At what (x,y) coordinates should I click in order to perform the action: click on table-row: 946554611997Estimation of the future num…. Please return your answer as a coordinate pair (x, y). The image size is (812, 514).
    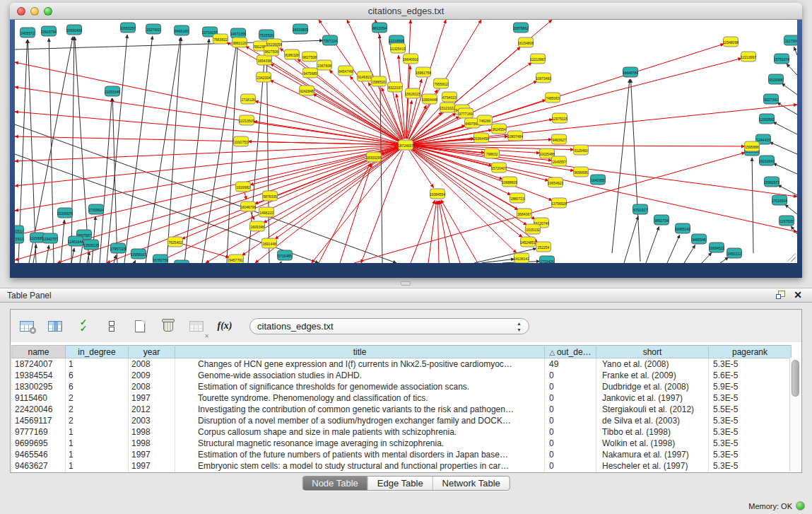
    Looking at the image, I should click on (401, 455).